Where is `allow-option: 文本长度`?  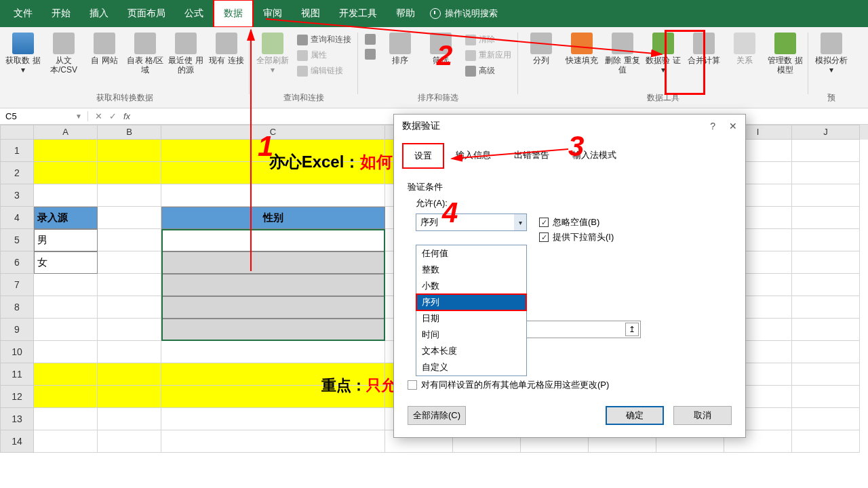 allow-option: 文本长度 is located at coordinates (471, 351).